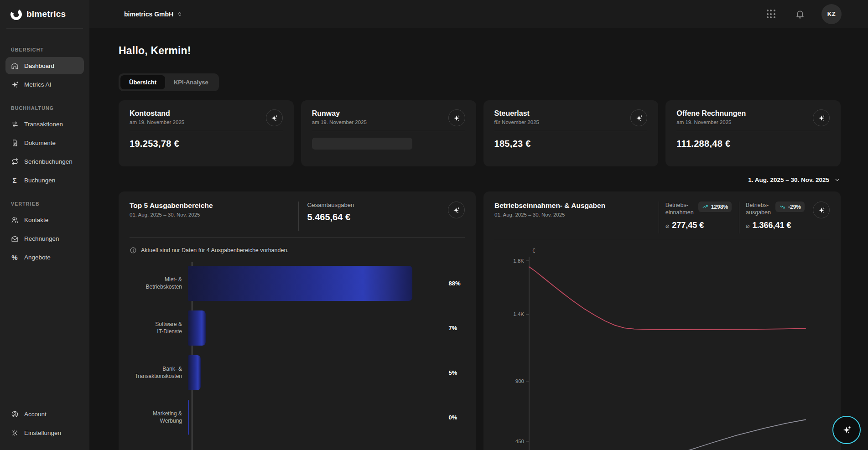 The height and width of the screenshot is (450, 868). Describe the element at coordinates (573, 206) in the screenshot. I see `chart-title: Betriebseinnahmen- & Ausgaben` at that location.